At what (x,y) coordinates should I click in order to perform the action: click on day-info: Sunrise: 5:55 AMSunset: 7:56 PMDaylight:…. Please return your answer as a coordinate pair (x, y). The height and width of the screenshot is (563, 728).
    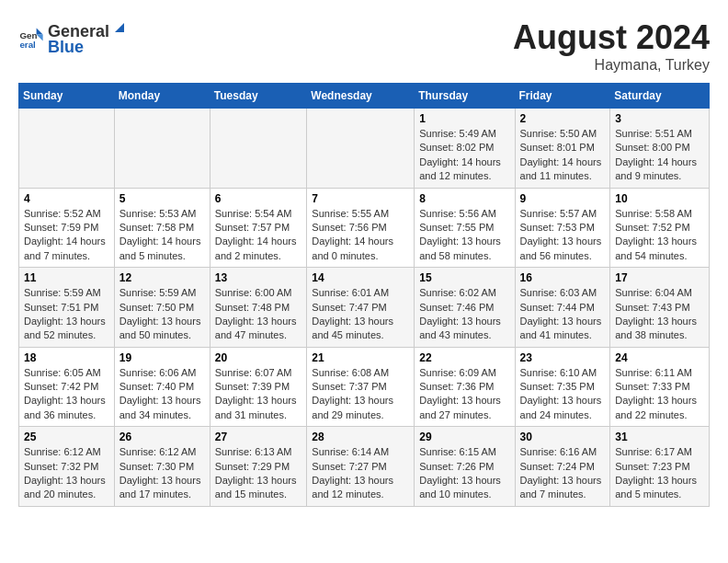
    Looking at the image, I should click on (360, 236).